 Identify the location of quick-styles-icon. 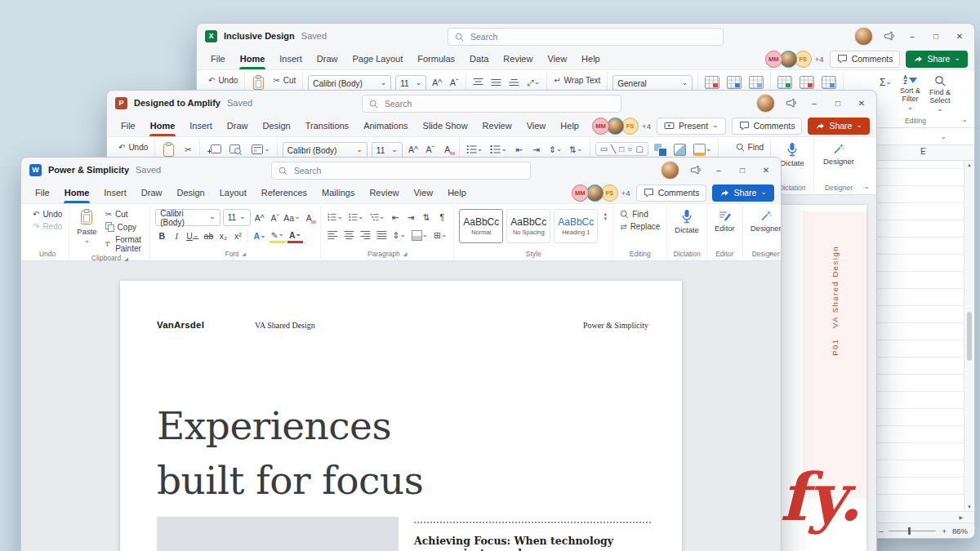
(679, 149).